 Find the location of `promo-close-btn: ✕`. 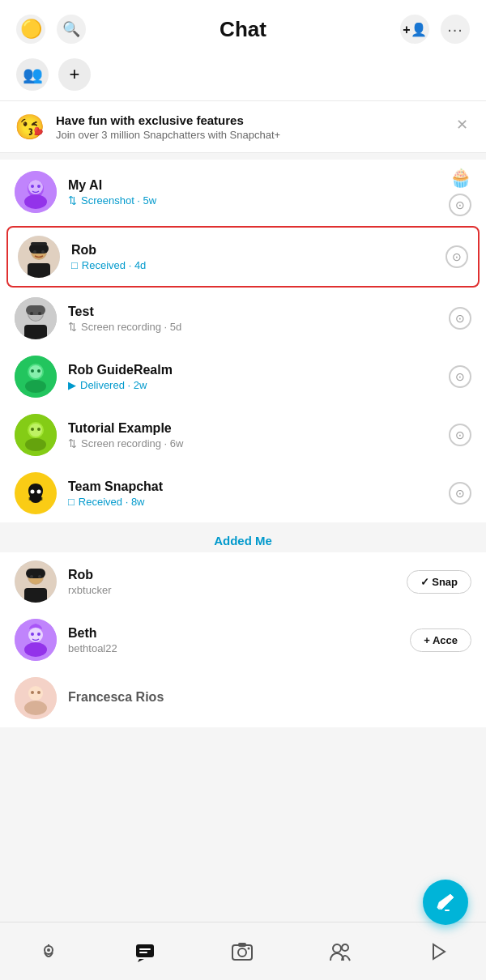

promo-close-btn: ✕ is located at coordinates (462, 125).